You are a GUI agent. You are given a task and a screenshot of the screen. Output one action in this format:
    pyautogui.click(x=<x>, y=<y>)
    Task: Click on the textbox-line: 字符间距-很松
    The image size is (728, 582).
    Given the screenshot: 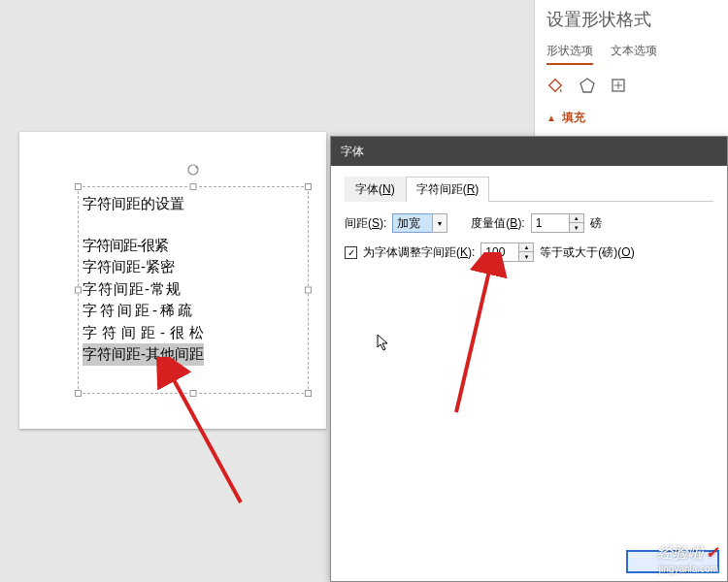 What is the action you would take?
    pyautogui.click(x=193, y=334)
    